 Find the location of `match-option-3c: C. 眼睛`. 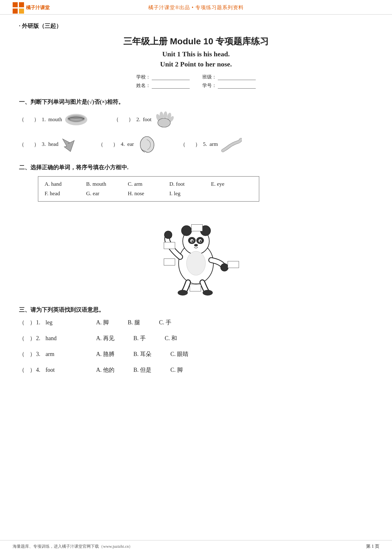

match-option-3c: C. 眼睛 is located at coordinates (180, 354).